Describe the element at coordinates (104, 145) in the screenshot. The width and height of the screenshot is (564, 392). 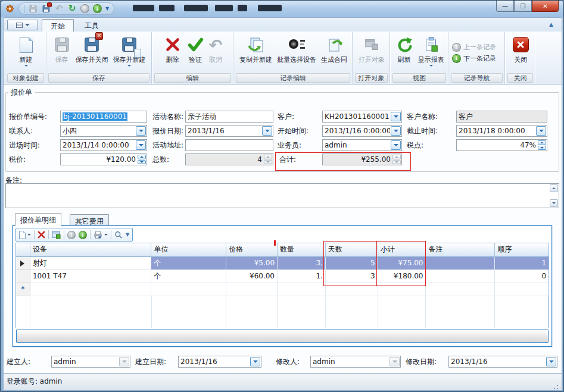
I see `entry-time-dropdown: 2013/1/14 0:00:00` at that location.